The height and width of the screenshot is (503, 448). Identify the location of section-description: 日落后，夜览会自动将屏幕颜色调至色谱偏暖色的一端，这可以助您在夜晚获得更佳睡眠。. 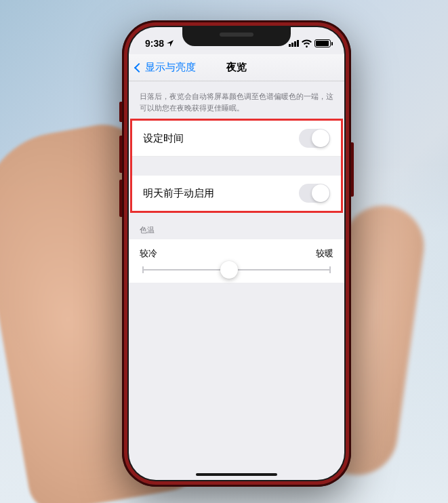
(237, 100).